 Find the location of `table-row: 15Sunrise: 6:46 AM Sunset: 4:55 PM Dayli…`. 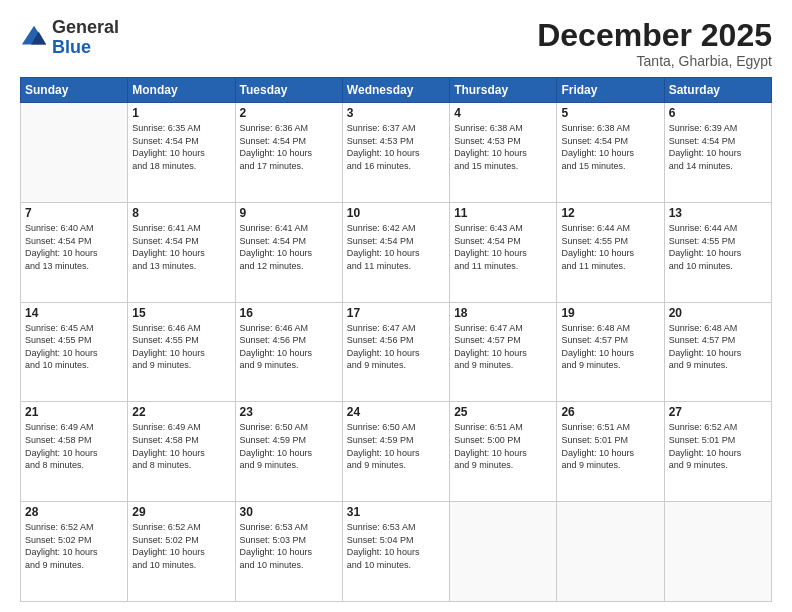

table-row: 15Sunrise: 6:46 AM Sunset: 4:55 PM Dayli… is located at coordinates (182, 352).